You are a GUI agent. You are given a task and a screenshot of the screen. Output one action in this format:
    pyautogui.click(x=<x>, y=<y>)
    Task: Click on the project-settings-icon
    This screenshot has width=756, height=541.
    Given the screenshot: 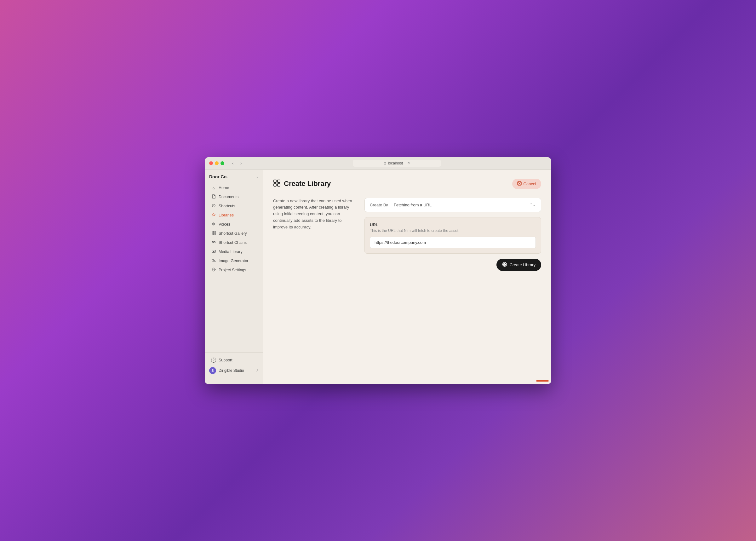 What is the action you would take?
    pyautogui.click(x=214, y=270)
    